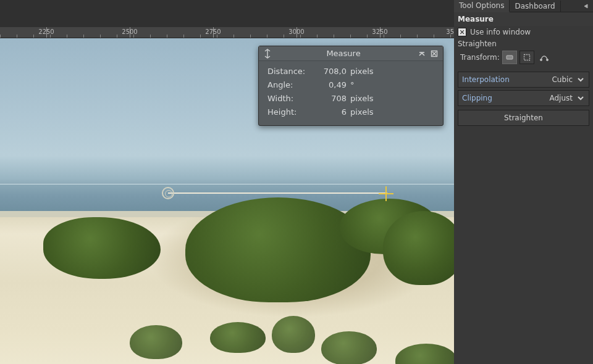 The image size is (593, 364). Describe the element at coordinates (477, 98) in the screenshot. I see `clipping-label: Clipping` at that location.